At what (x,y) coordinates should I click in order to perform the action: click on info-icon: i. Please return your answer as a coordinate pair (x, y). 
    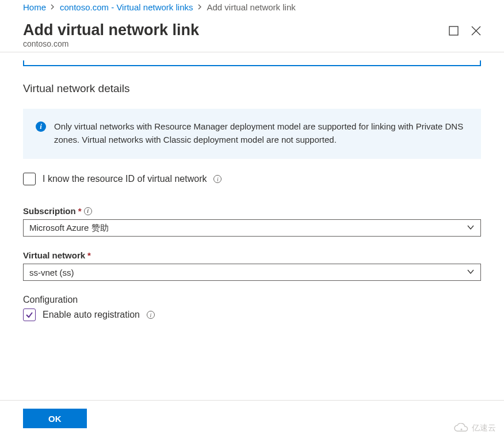
    Looking at the image, I should click on (41, 127).